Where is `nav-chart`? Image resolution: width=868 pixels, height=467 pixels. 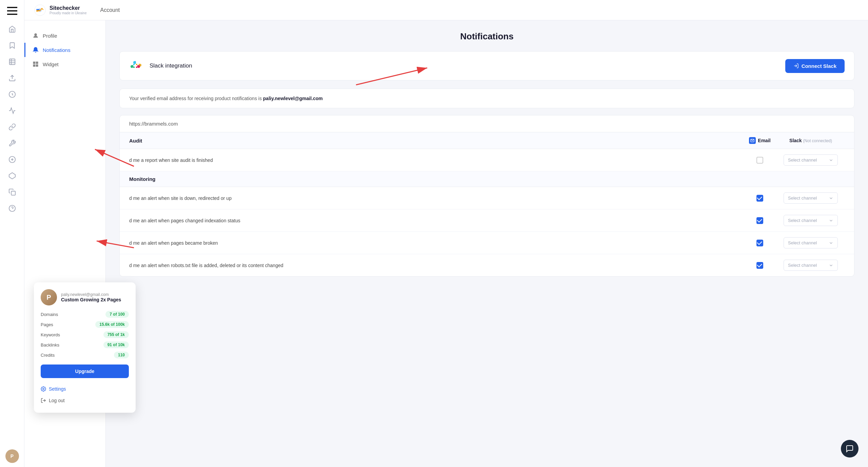 nav-chart is located at coordinates (12, 111).